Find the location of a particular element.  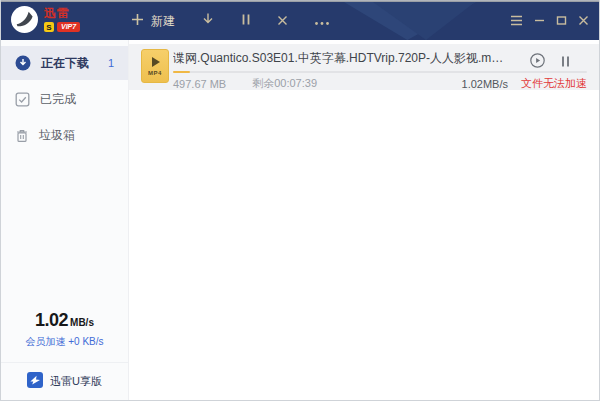

ellipsis-icon is located at coordinates (322, 21).